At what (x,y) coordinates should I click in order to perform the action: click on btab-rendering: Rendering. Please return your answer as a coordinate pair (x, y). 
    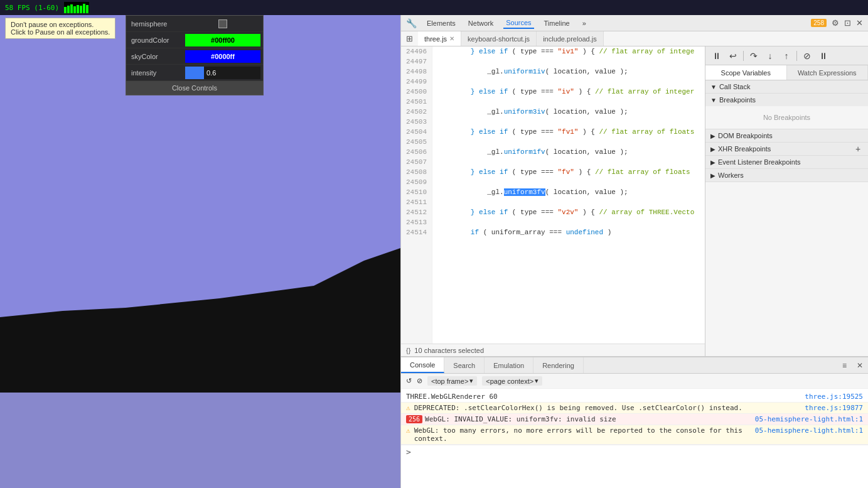
    Looking at the image, I should click on (559, 366).